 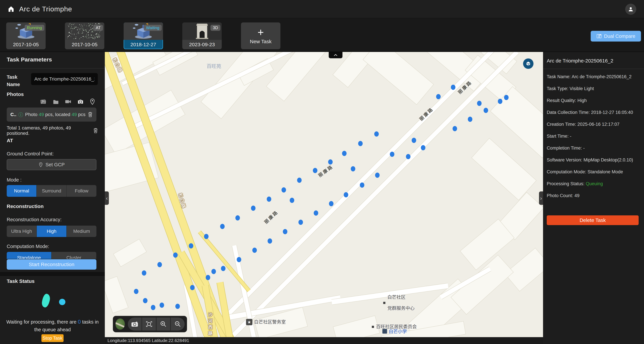 What do you see at coordinates (22, 191) in the screenshot?
I see `mode-option-normal: Normal` at bounding box center [22, 191].